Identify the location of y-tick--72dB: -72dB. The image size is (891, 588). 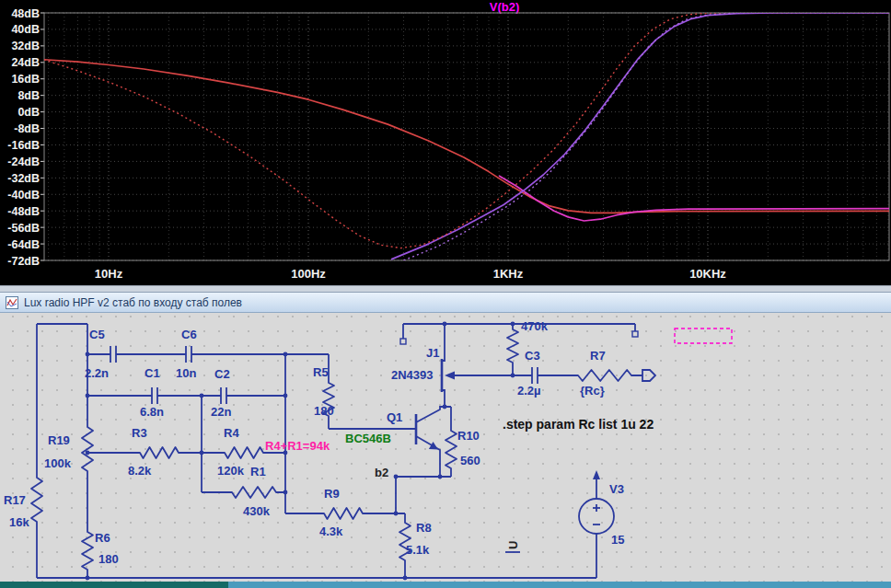
(24, 261).